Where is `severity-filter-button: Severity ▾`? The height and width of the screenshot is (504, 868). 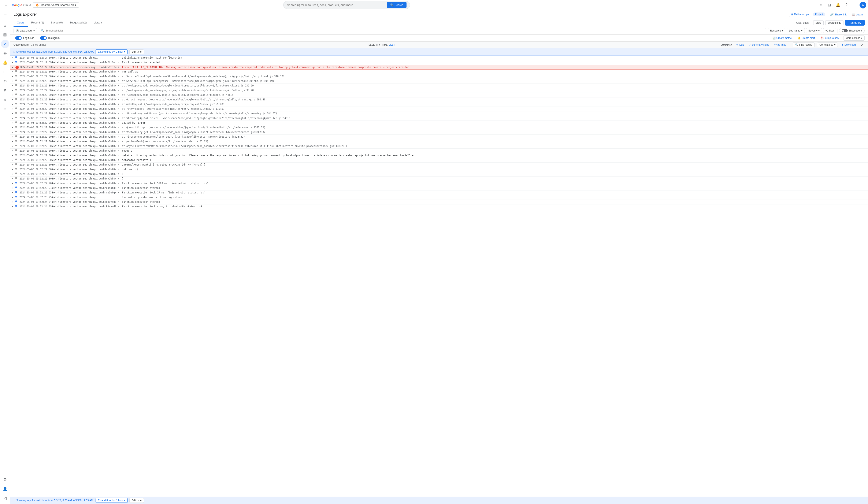
severity-filter-button: Severity ▾ is located at coordinates (814, 31).